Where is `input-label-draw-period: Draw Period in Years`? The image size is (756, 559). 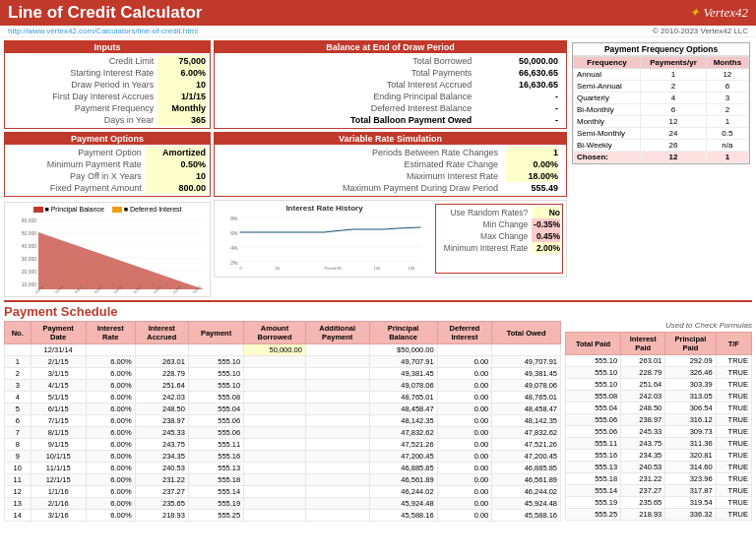 input-label-draw-period: Draw Period in Years is located at coordinates (83, 85).